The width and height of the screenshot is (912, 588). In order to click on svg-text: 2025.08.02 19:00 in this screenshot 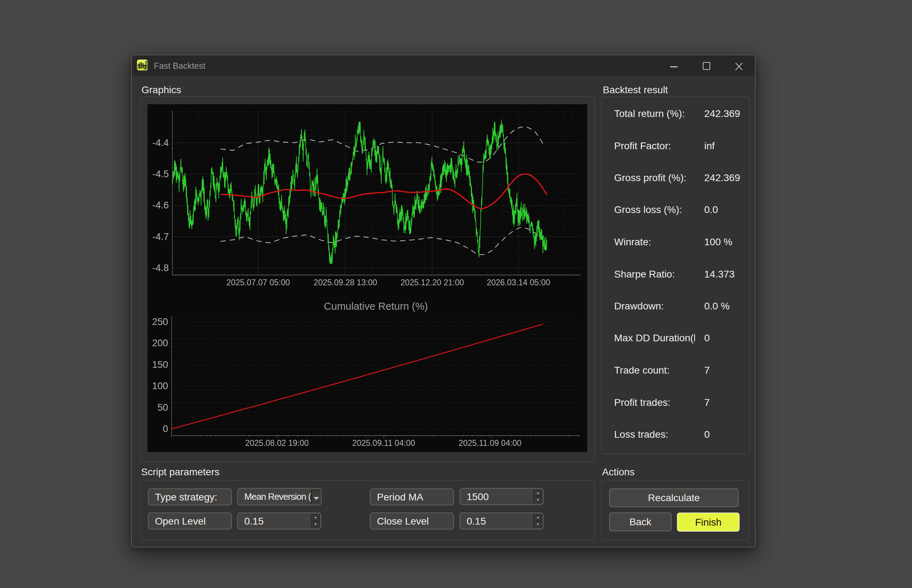, I will do `click(277, 443)`.